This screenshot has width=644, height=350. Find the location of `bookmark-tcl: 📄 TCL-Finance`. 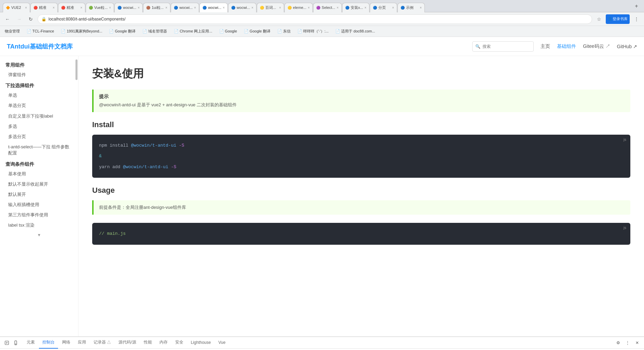

bookmark-tcl: 📄 TCL-Finance is located at coordinates (40, 31).